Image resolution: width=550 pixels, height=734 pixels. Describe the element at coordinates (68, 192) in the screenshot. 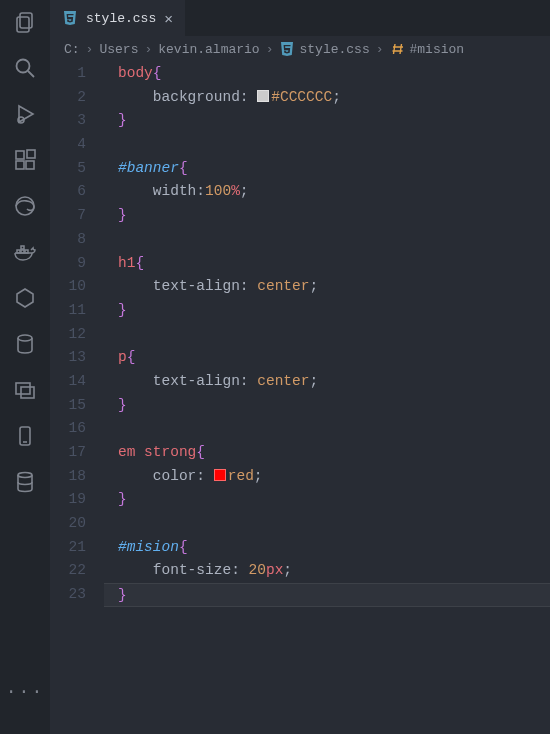

I see `line-number: 6` at that location.